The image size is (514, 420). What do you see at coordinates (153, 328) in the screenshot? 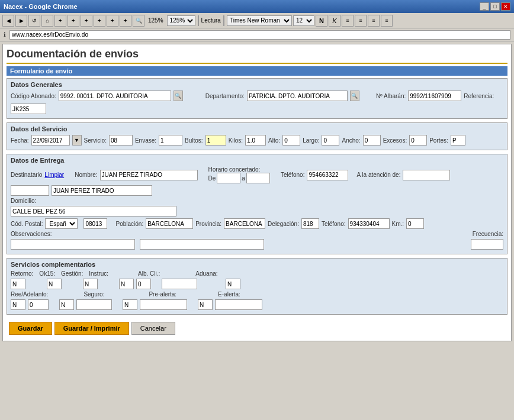
I see `cancelar-button: Cancelar` at bounding box center [153, 328].